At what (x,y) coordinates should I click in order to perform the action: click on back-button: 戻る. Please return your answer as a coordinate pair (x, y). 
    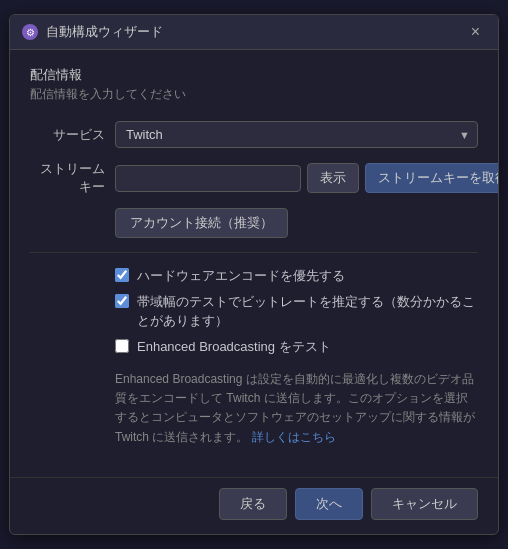
    Looking at the image, I should click on (253, 504).